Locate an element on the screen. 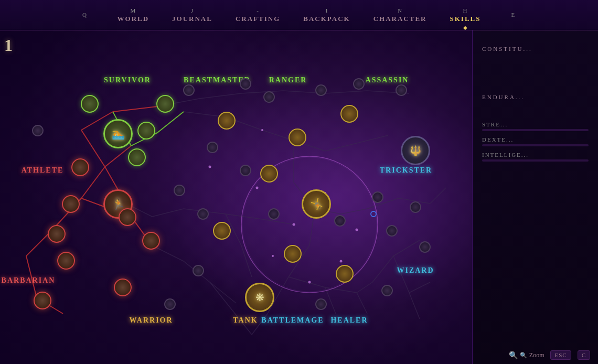  tank-icon: ❋ is located at coordinates (260, 297).